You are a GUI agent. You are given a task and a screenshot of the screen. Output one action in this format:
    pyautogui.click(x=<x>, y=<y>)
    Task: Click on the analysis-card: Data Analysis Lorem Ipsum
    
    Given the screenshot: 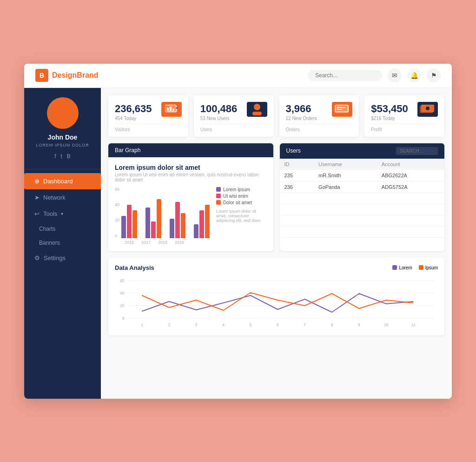 What is the action you would take?
    pyautogui.click(x=276, y=297)
    